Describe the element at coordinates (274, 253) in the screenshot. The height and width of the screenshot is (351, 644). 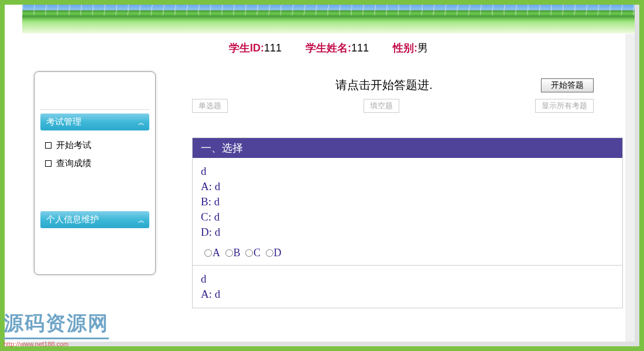
I see `radio-option-d: D` at that location.